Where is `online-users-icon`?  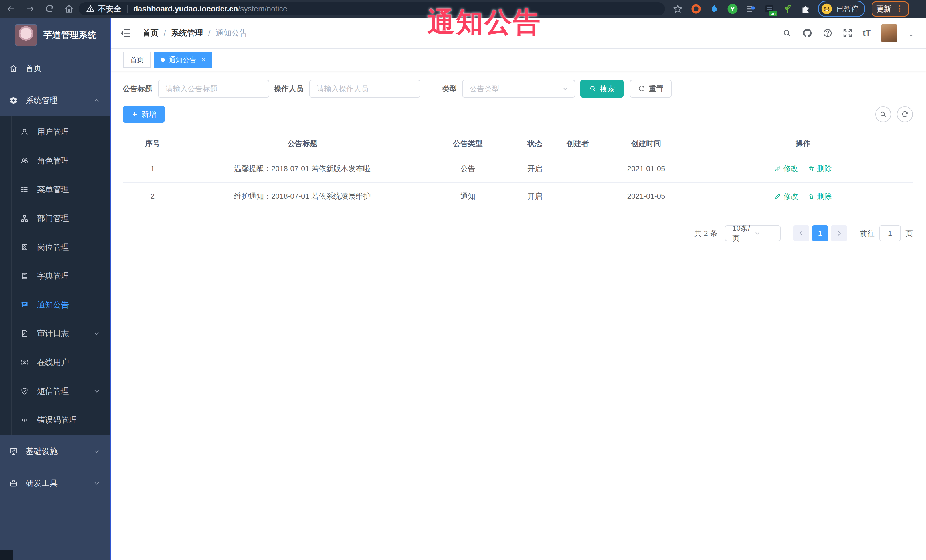
online-users-icon is located at coordinates (25, 362).